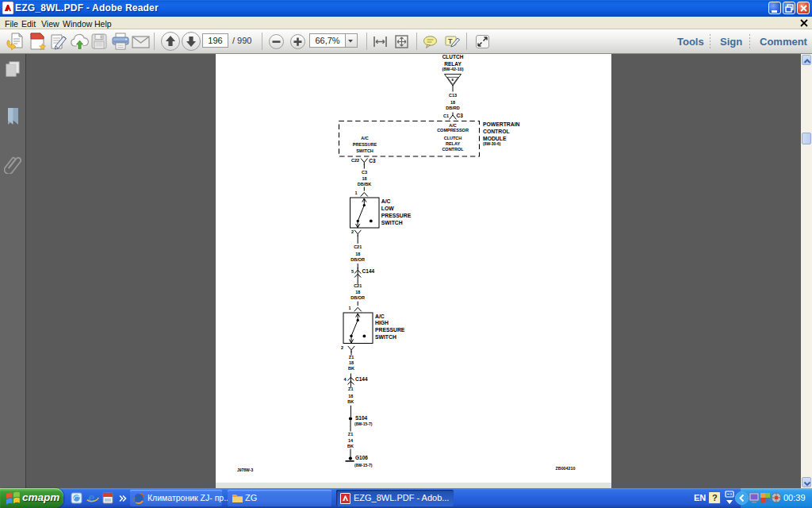  I want to click on svg-text: E, so click(454, 79).